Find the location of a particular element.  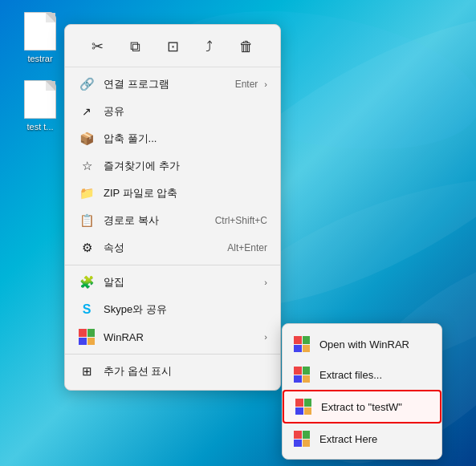

extract-to-icon is located at coordinates (303, 407).